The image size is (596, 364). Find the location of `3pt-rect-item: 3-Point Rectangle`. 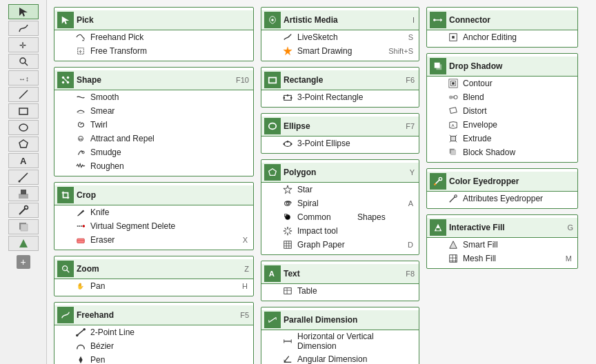

3pt-rect-item: 3-Point Rectangle is located at coordinates (340, 97).